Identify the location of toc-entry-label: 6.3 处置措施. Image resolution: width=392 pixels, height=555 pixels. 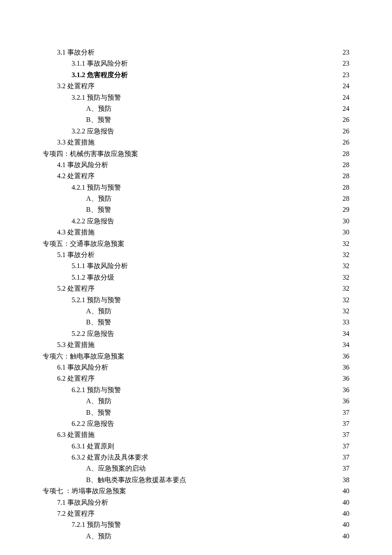
(69, 435).